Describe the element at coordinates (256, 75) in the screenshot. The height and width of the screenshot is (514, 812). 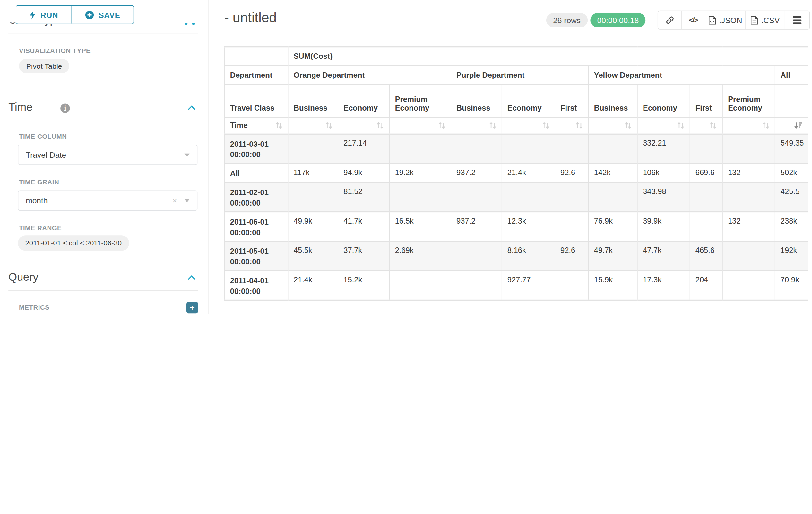
I see `pivot-dimension-header: Department` at that location.